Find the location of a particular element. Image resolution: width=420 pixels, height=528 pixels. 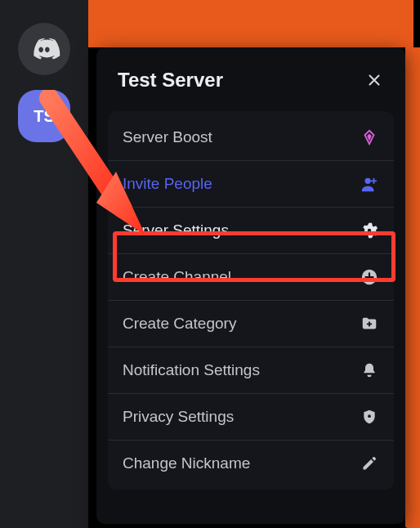

close-icon is located at coordinates (374, 80).